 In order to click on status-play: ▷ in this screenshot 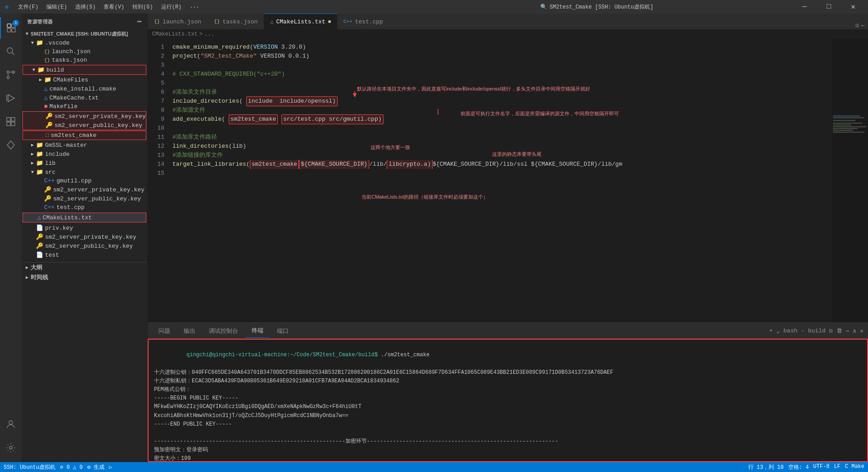, I will do `click(111, 467)`.